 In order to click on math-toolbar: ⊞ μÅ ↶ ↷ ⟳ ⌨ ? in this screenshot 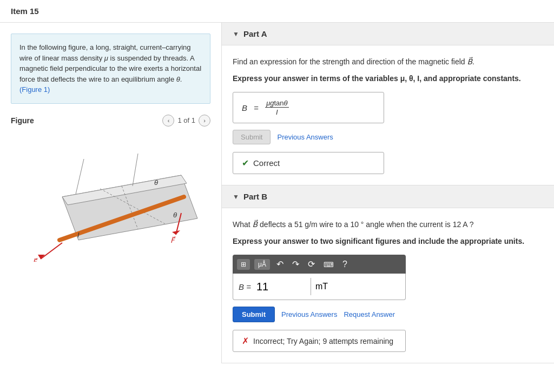, I will do `click(319, 264)`.